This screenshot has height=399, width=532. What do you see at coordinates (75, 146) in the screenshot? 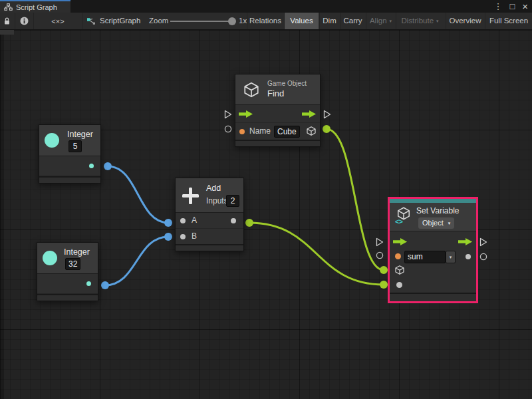
I see `integer-value-field: 5` at bounding box center [75, 146].